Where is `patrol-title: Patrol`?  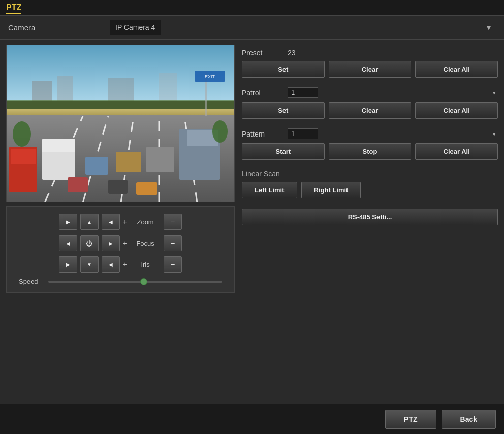 patrol-title: Patrol is located at coordinates (262, 93).